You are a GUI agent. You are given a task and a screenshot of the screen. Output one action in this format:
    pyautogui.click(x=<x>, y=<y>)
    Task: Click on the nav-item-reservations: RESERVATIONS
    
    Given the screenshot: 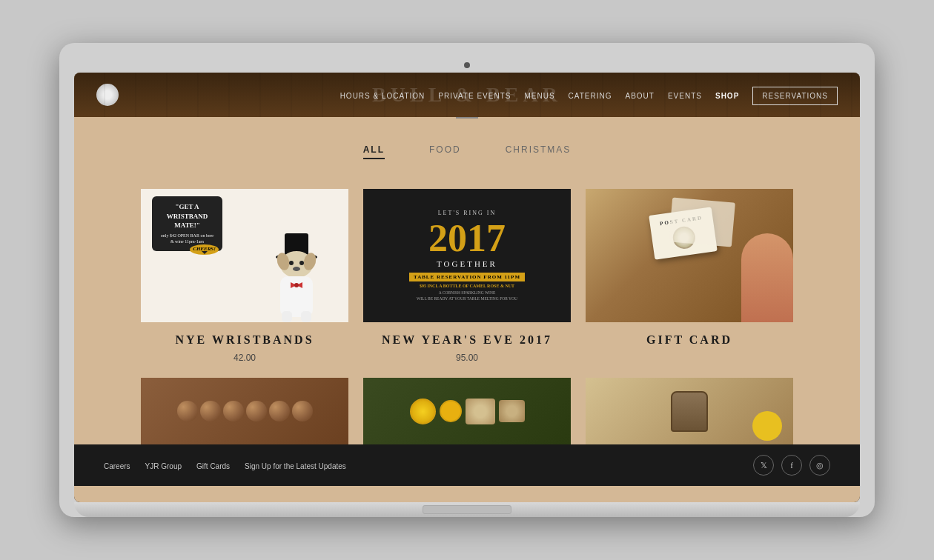 What is the action you would take?
    pyautogui.click(x=795, y=95)
    